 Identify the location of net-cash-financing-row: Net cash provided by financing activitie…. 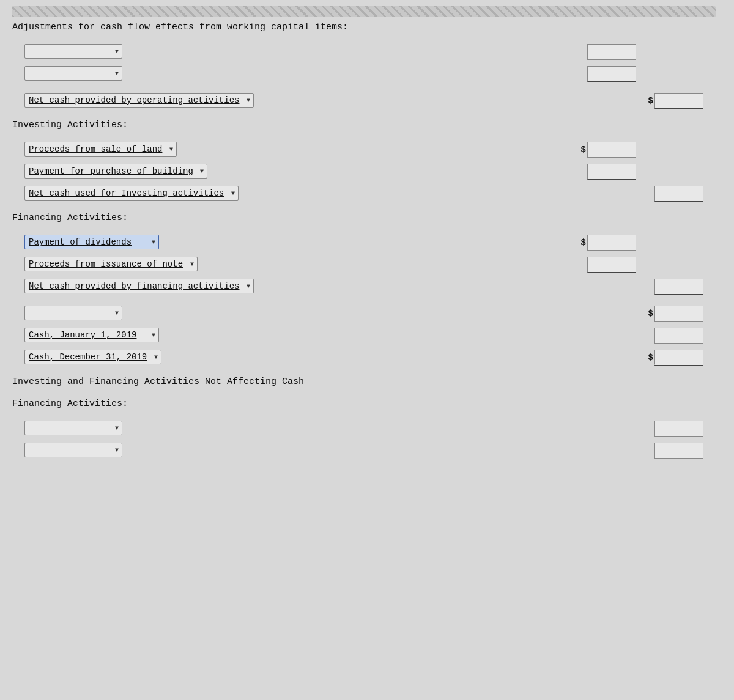
(364, 289).